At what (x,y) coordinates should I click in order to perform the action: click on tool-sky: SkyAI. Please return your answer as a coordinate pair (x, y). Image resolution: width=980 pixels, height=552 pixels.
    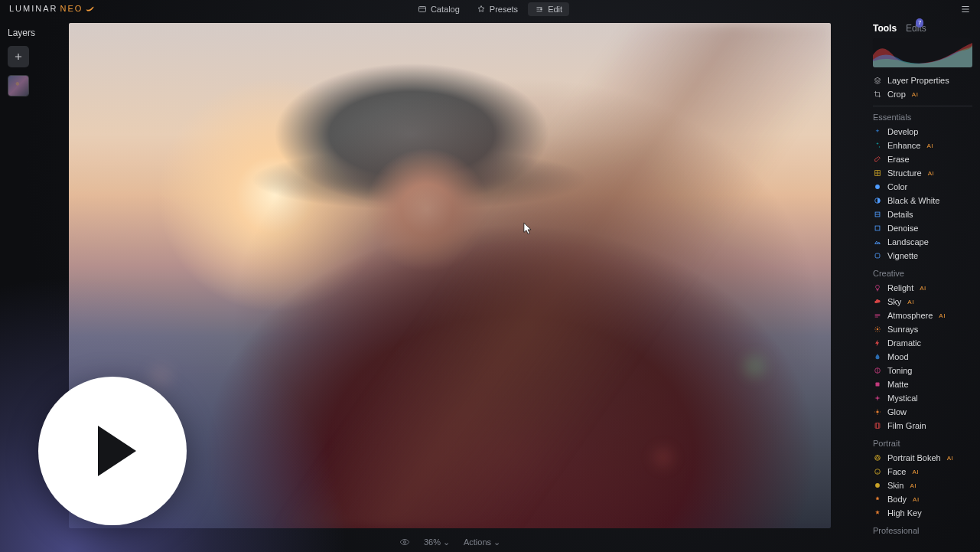
    Looking at the image, I should click on (923, 302).